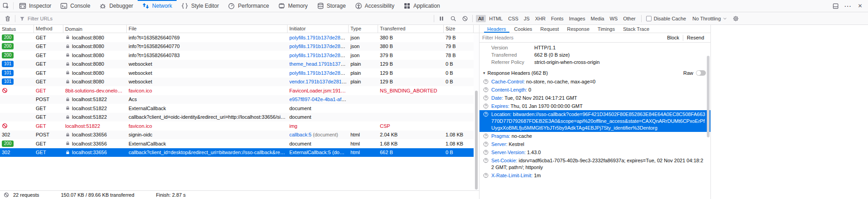  I want to click on detail-tab-headers: Headers, so click(497, 29).